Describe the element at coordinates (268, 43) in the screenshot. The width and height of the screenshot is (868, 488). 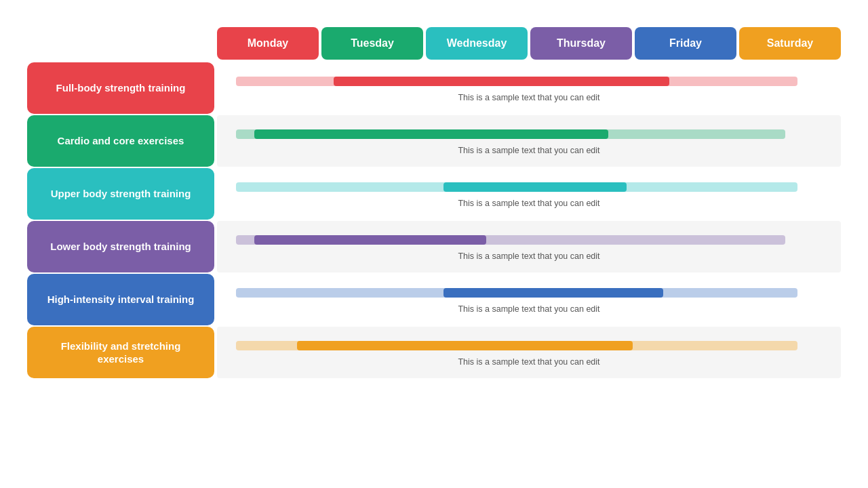
I see `day-header-monday: Monday` at that location.